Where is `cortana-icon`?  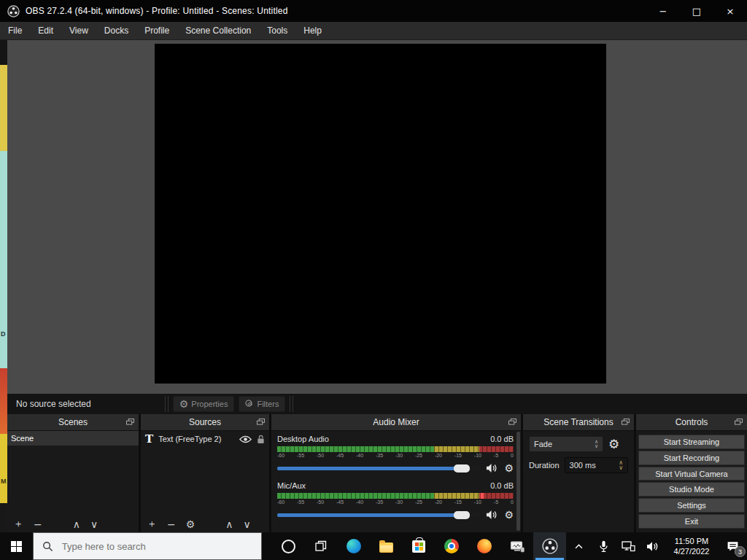 cortana-icon is located at coordinates (289, 547).